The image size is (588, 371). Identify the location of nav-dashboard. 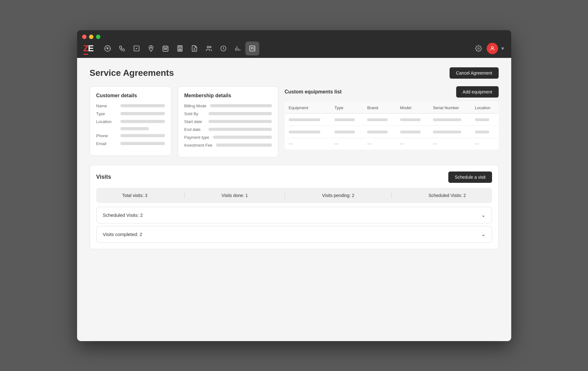
(108, 48).